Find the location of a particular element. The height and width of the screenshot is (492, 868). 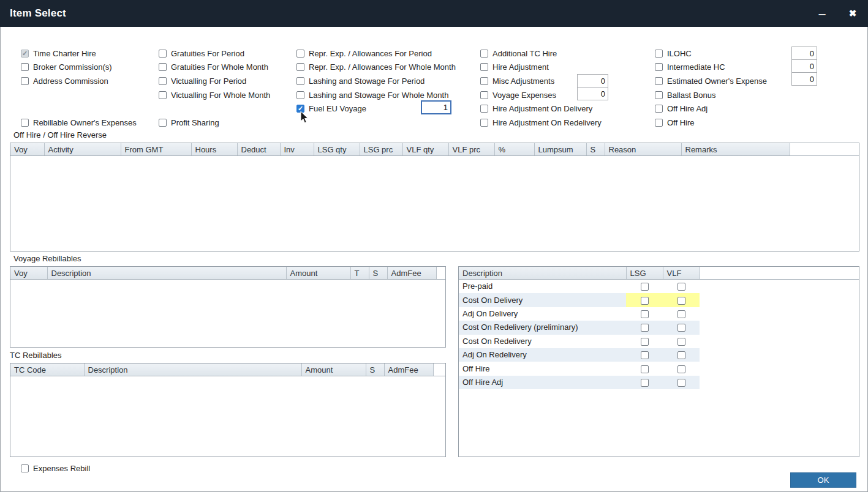

voyage-expenses-input is located at coordinates (593, 94).